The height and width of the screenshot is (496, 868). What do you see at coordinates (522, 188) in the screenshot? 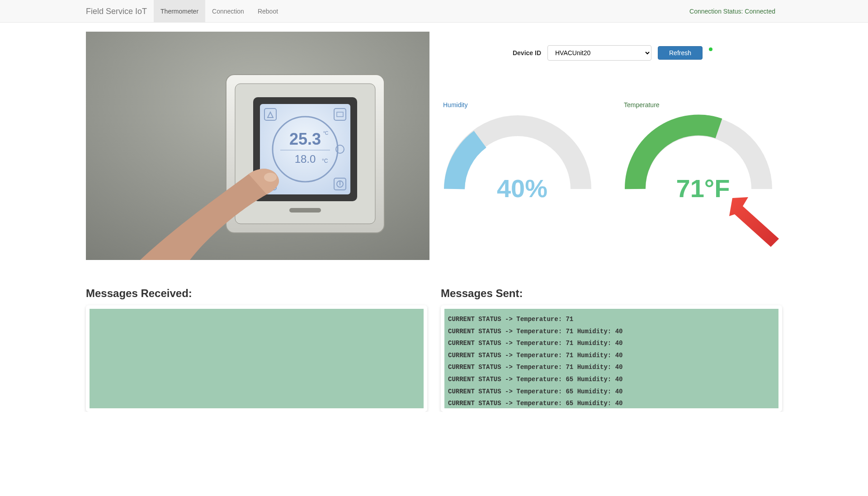
I see `humidity-value: 40%` at bounding box center [522, 188].